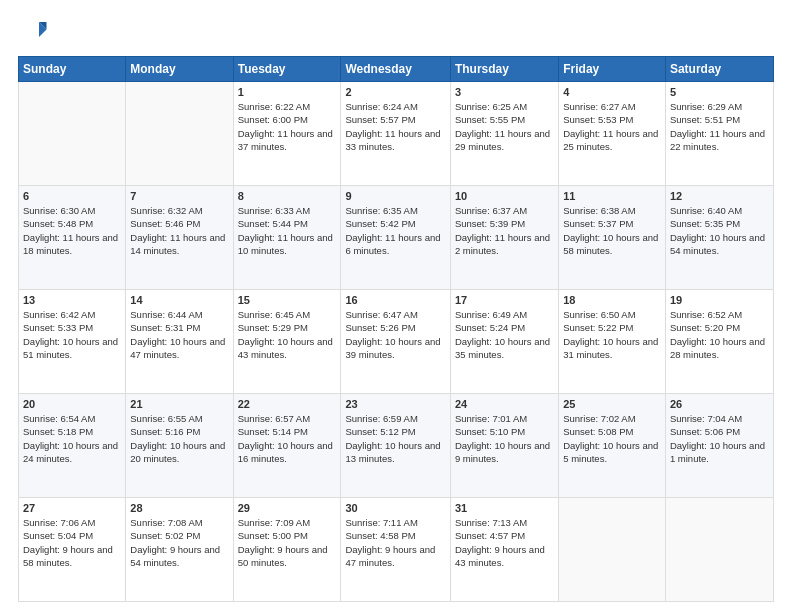 The image size is (792, 612). Describe the element at coordinates (612, 438) in the screenshot. I see `day-info: Sunrise: 7:02 AMSunset: 5:08 PMDaylight:…` at that location.